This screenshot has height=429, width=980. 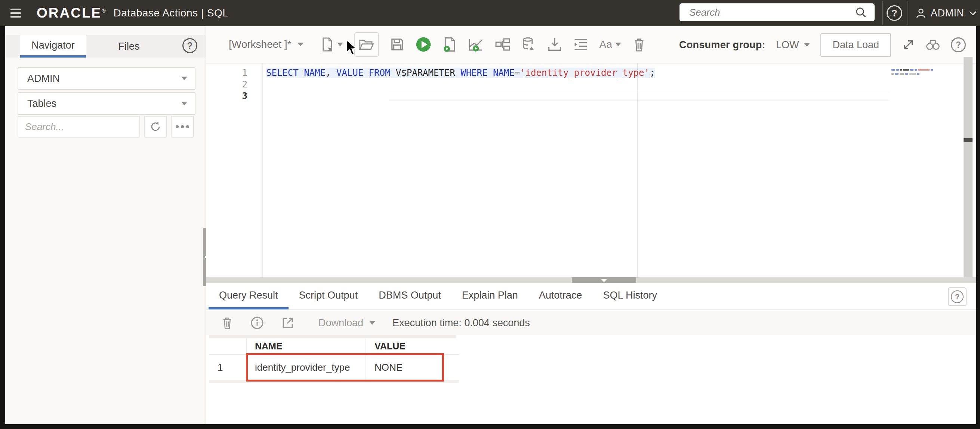 What do you see at coordinates (591, 280) in the screenshot?
I see `pane-splitter` at bounding box center [591, 280].